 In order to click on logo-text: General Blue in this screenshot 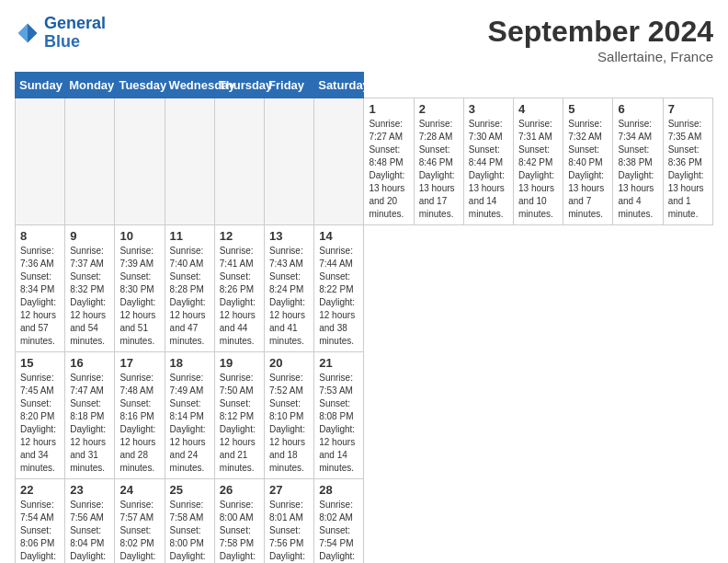, I will do `click(75, 33)`.